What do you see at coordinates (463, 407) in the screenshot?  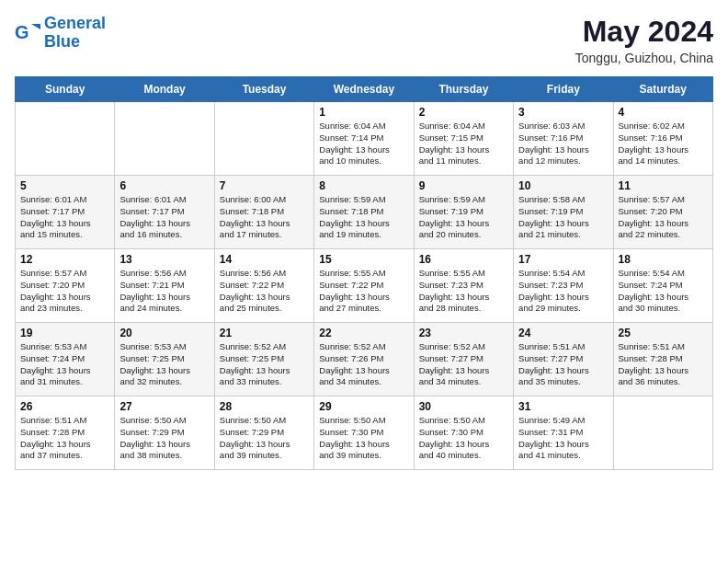 I see `day-number: 30` at bounding box center [463, 407].